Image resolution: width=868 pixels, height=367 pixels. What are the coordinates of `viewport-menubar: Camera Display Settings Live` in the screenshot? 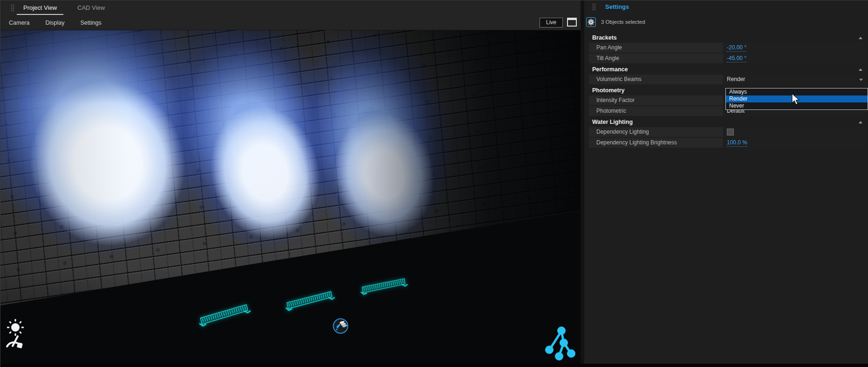 It's located at (291, 23).